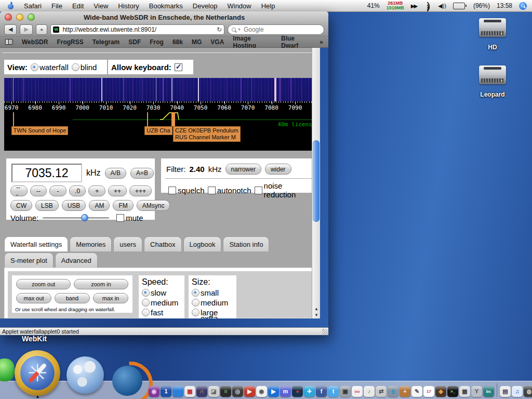  What do you see at coordinates (493, 47) in the screenshot?
I see `drive-label-hd: HD` at bounding box center [493, 47].